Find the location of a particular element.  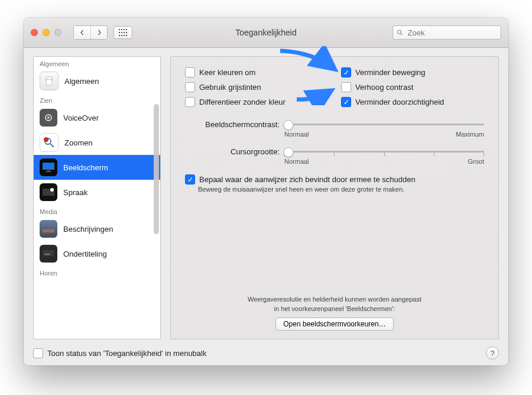

sidebar-item-label: VoiceOver is located at coordinates (81, 118).